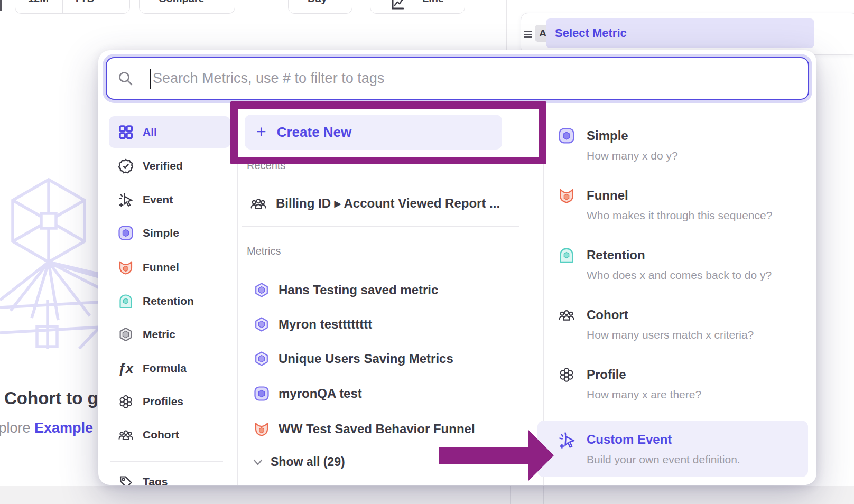 The height and width of the screenshot is (504, 854). What do you see at coordinates (126, 166) in the screenshot?
I see `verified-badge-icon` at bounding box center [126, 166].